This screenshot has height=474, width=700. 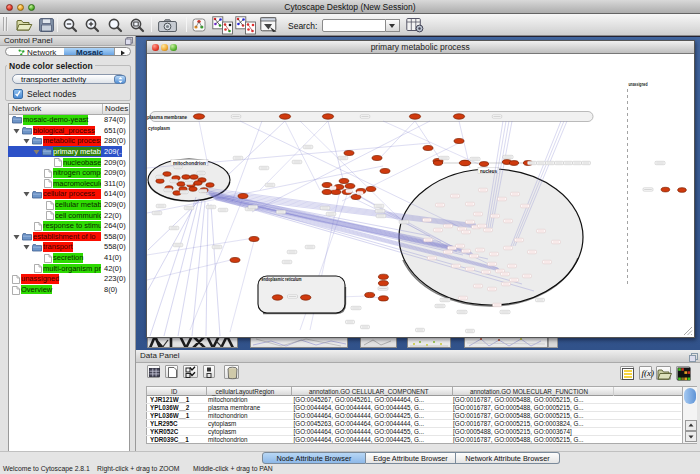 What do you see at coordinates (282, 280) in the screenshot?
I see `svg-text: endoplasmic reticulum` at bounding box center [282, 280].